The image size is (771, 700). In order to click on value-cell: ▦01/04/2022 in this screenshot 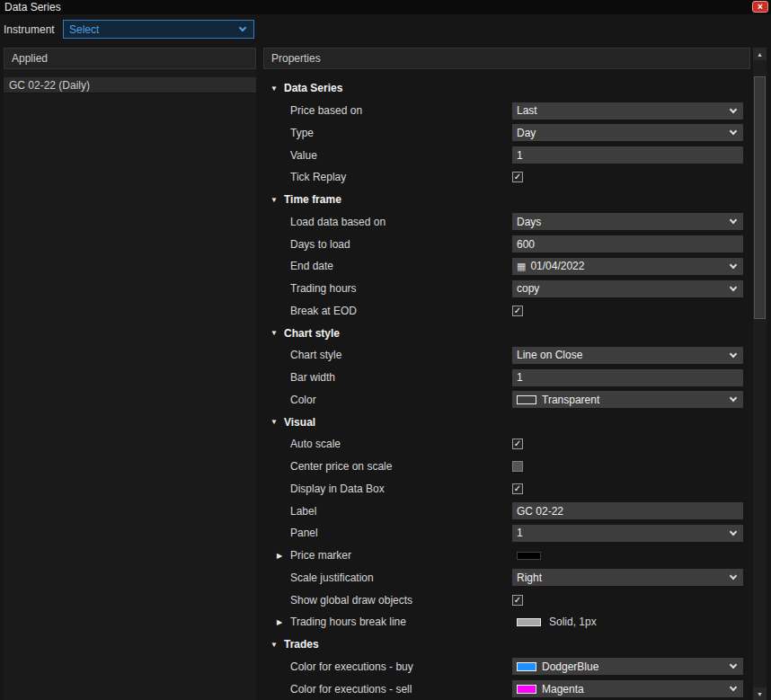, I will do `click(631, 266)`.